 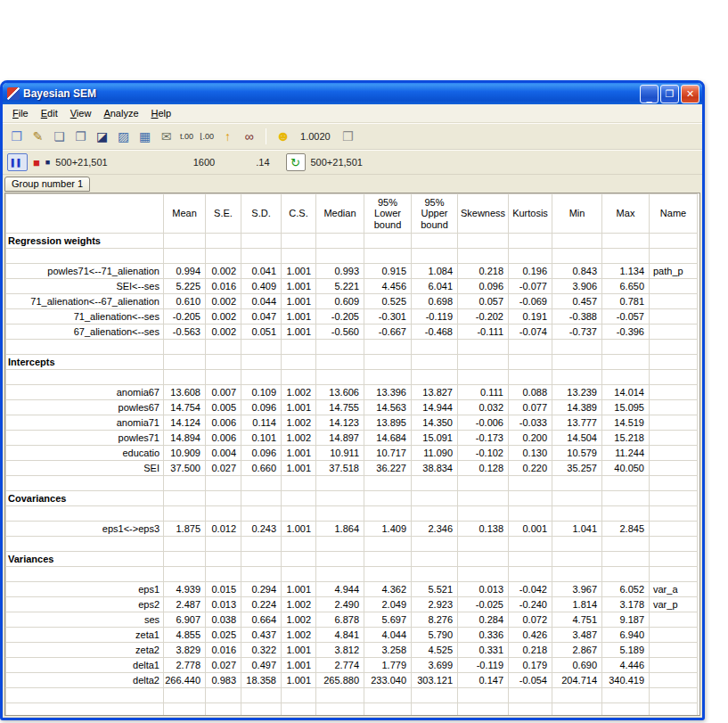 What do you see at coordinates (483, 332) in the screenshot?
I see `value-cell: -0.111` at bounding box center [483, 332].